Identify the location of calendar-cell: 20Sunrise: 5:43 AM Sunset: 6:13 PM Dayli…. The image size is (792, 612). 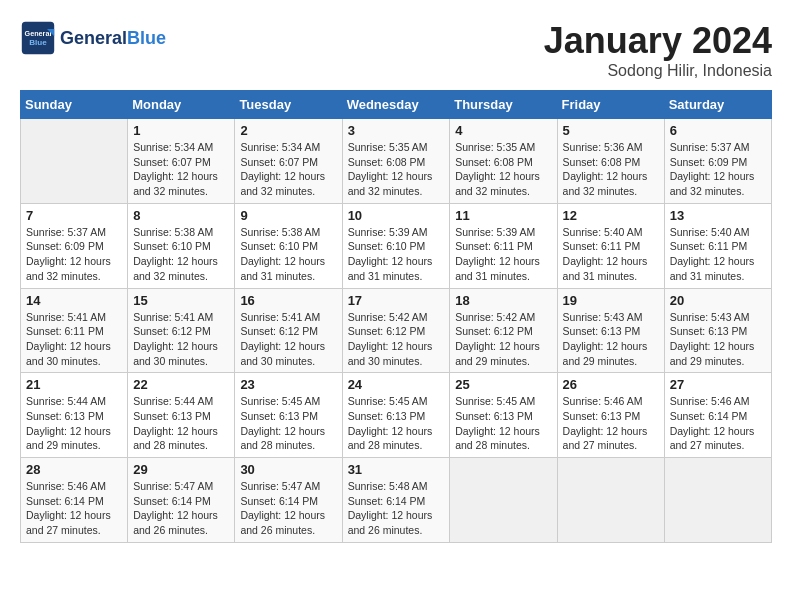
(718, 330).